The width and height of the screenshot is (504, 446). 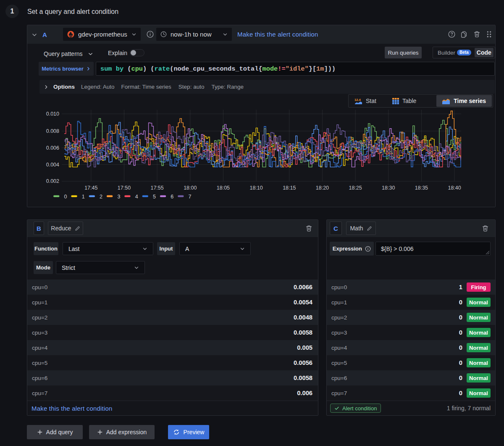 I want to click on svg-text: 18:15, so click(x=289, y=188).